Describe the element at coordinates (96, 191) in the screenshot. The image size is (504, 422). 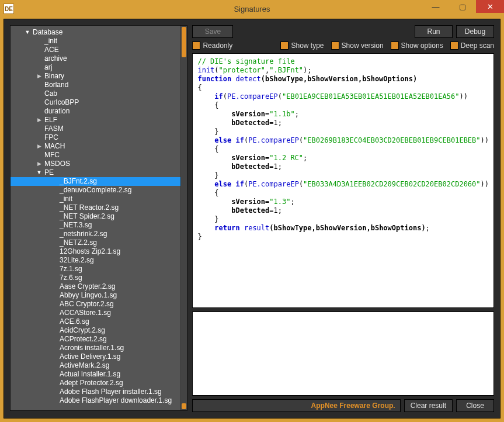
I see `tree-item: _denuvoComplete.2.sg` at that location.